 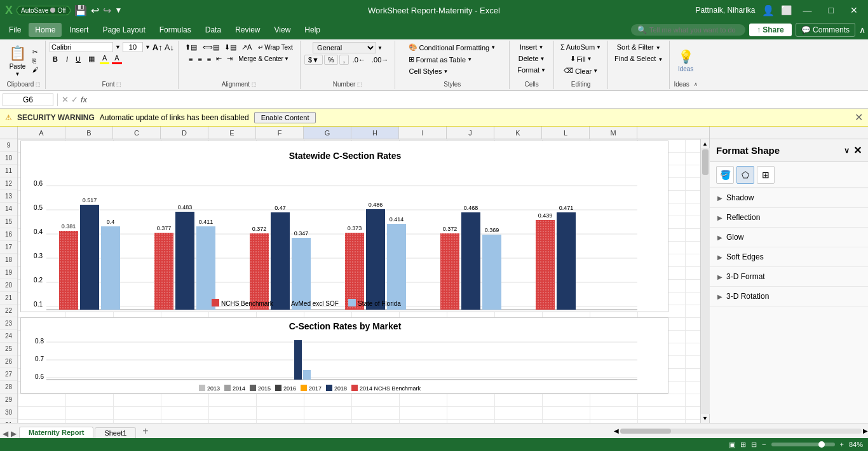 I want to click on scroll-track, so click(x=705, y=281).